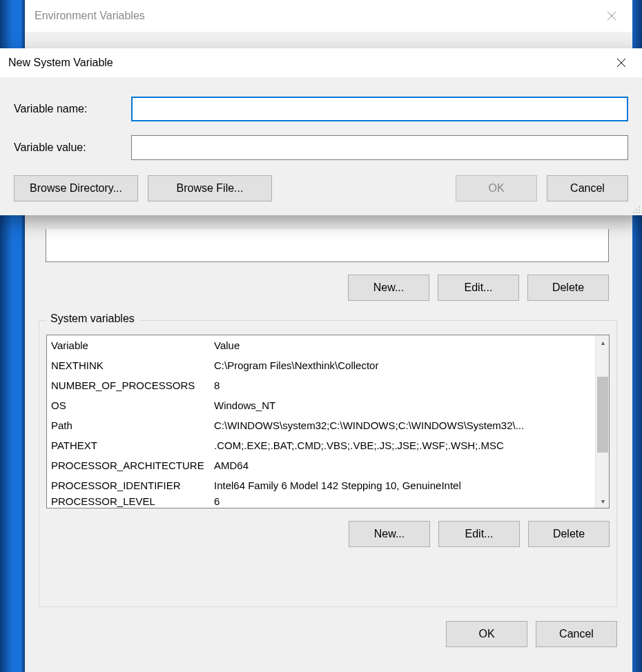 This screenshot has height=672, width=642. What do you see at coordinates (93, 319) in the screenshot?
I see `system-variables-label: System variables` at bounding box center [93, 319].